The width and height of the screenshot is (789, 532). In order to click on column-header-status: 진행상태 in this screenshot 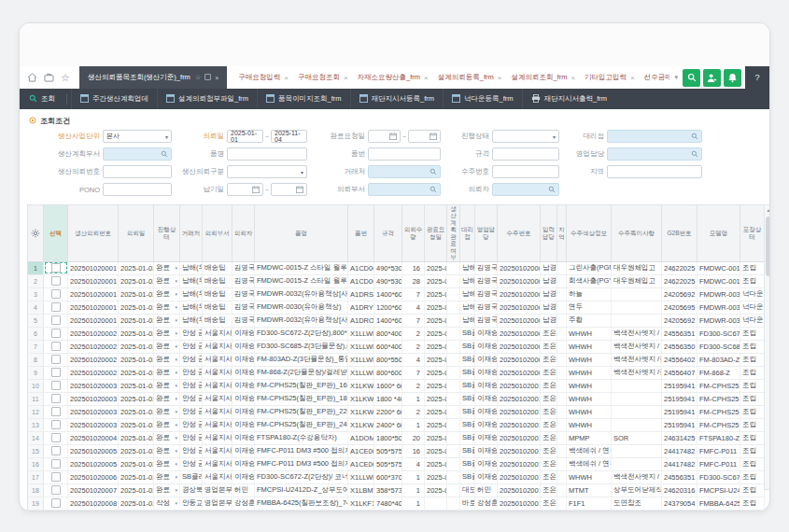, I will do `click(167, 233)`.